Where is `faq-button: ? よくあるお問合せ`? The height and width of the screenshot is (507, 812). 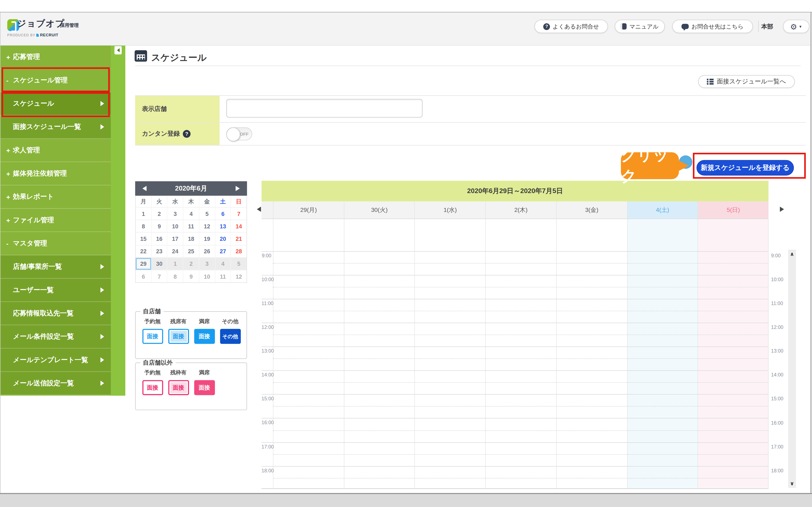
faq-button: ? よくあるお問合せ is located at coordinates (571, 26).